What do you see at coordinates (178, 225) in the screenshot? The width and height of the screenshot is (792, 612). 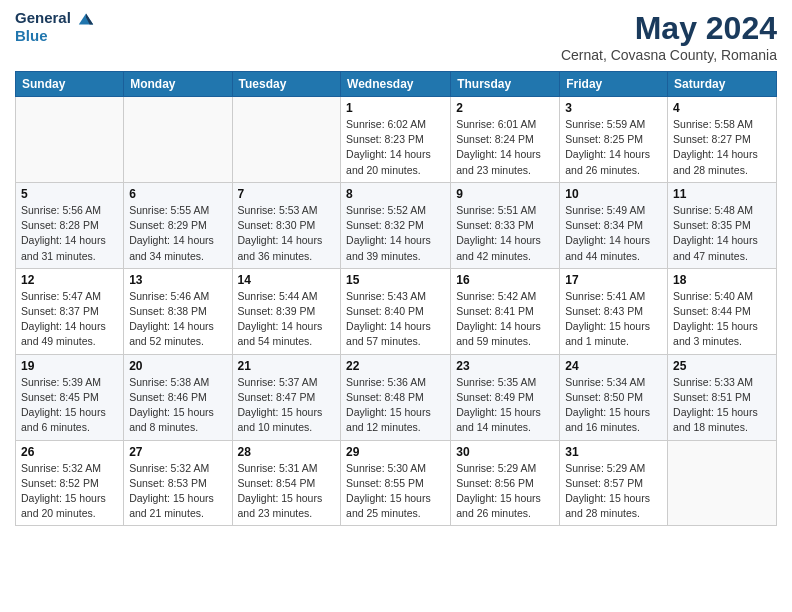 I see `calendar-cell: 6Sunrise: 5:55 AM Sunset: 8:29 PM Daylig…` at bounding box center [178, 225].